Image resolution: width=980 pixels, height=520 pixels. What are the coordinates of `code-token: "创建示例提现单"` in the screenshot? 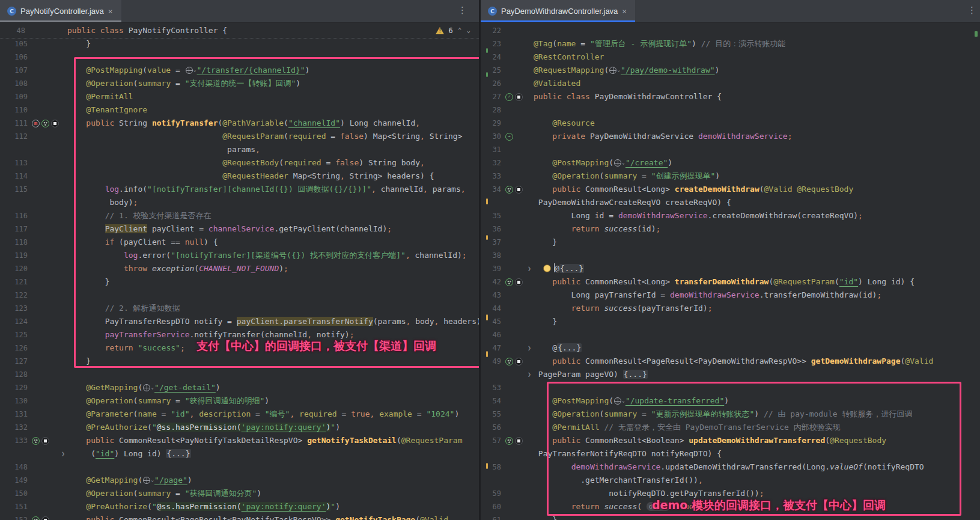 It's located at (684, 176).